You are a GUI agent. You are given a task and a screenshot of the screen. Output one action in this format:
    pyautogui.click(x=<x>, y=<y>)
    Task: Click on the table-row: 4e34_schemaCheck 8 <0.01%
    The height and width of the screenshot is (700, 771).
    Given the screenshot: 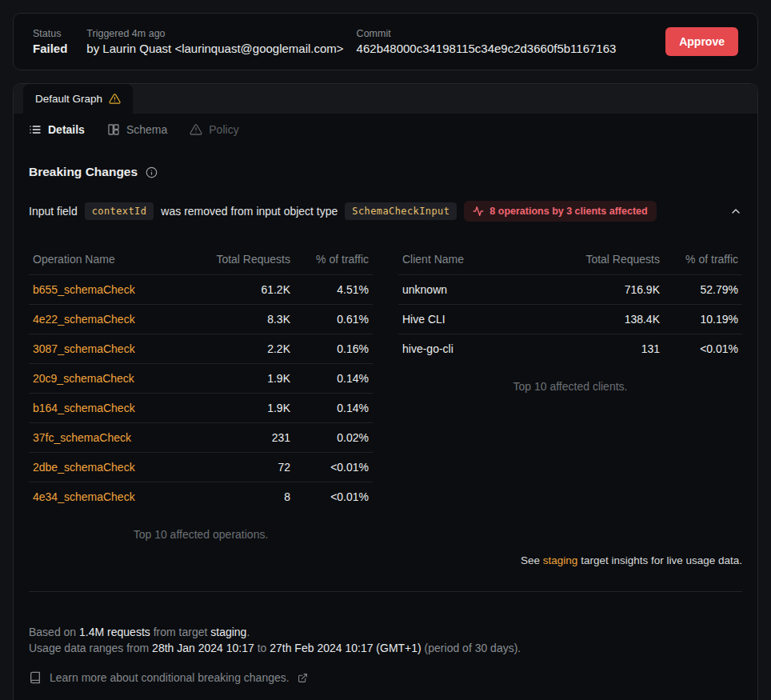 What is the action you would take?
    pyautogui.click(x=201, y=496)
    